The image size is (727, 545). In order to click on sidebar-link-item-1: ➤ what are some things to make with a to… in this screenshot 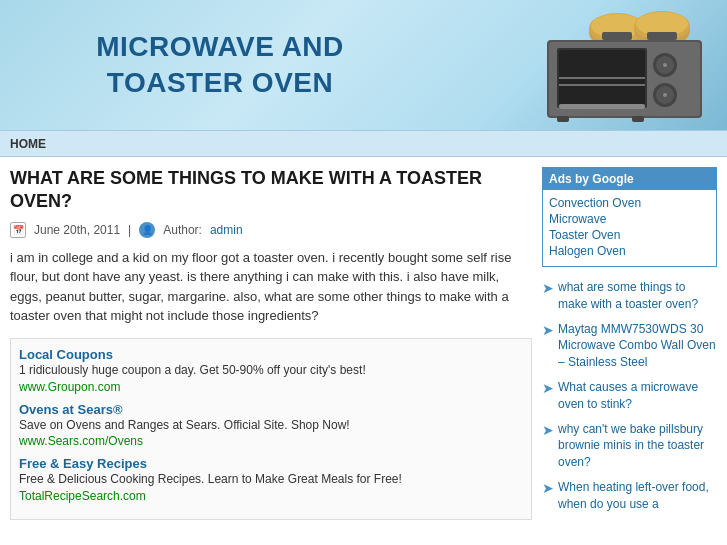, I will do `click(630, 296)`.